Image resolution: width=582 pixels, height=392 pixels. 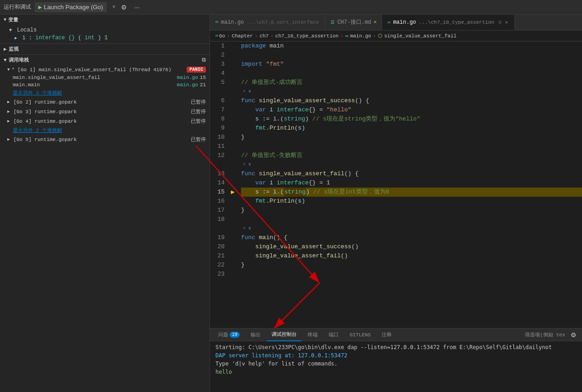 I want to click on callstack-header: ▼ 调用堆栈 ⧉, so click(x=105, y=60).